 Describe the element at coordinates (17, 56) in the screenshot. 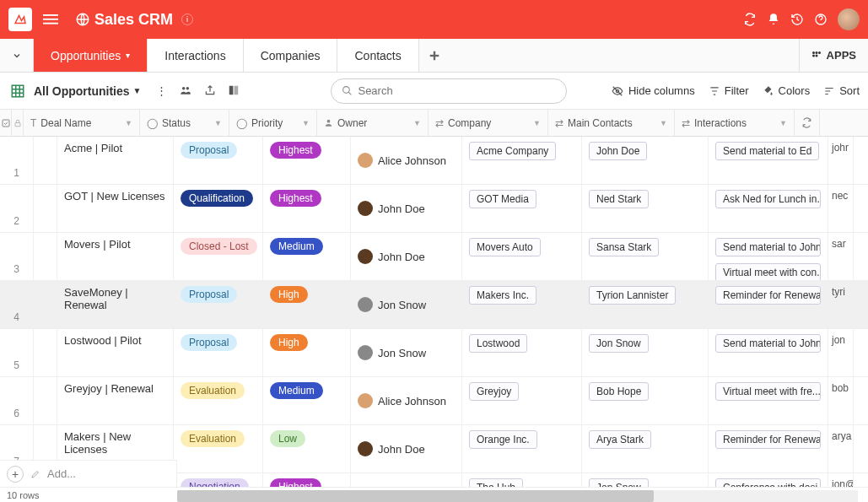

I see `tabs-expand-icon` at that location.